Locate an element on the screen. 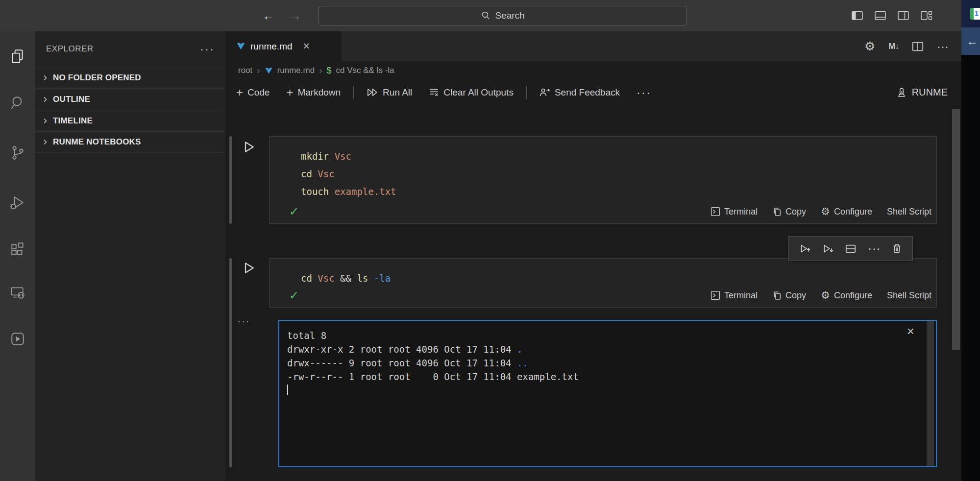 This screenshot has width=980, height=481. breadcrumb: root › runme.md › $ cd Vsc && ls -la is located at coordinates (593, 71).